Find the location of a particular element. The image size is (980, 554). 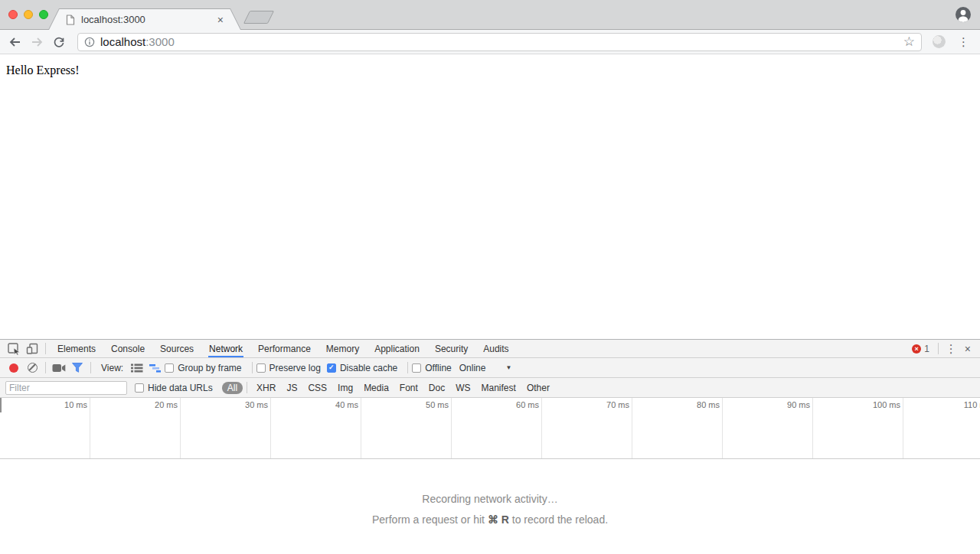

group-by-frame-checkbox is located at coordinates (169, 368).